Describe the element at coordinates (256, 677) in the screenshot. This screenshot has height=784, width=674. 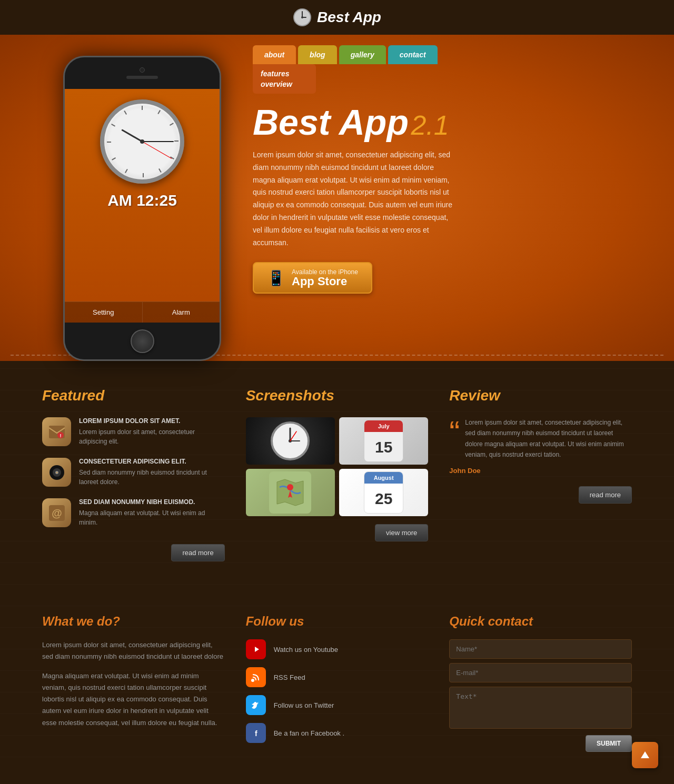
I see `rss-icon` at that location.